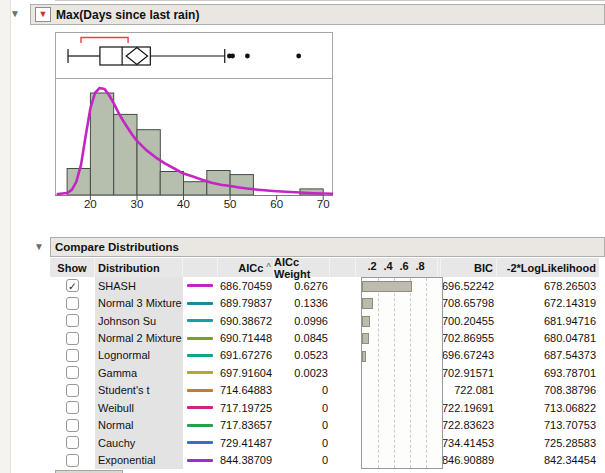 The height and width of the screenshot is (473, 605). What do you see at coordinates (548, 408) in the screenshot?
I see `cell-loglikelihood: 713.06822` at bounding box center [548, 408].